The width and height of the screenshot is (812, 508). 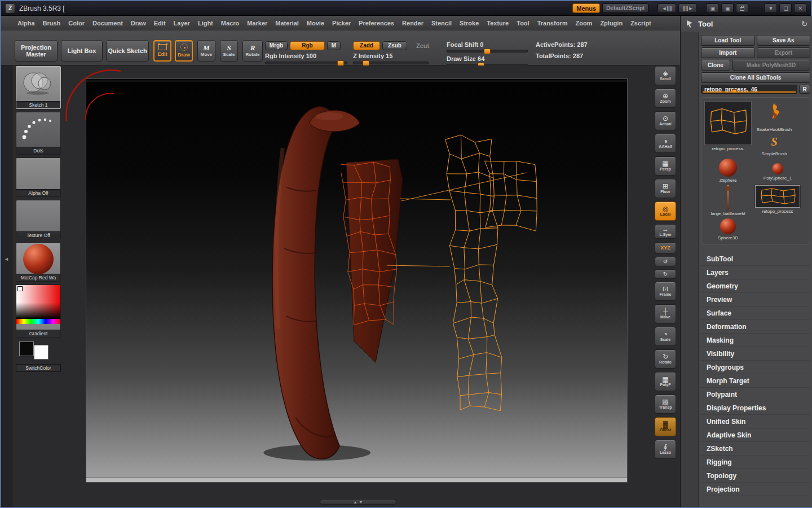 What do you see at coordinates (756, 449) in the screenshot?
I see `tool-section-header: ZSketch` at bounding box center [756, 449].